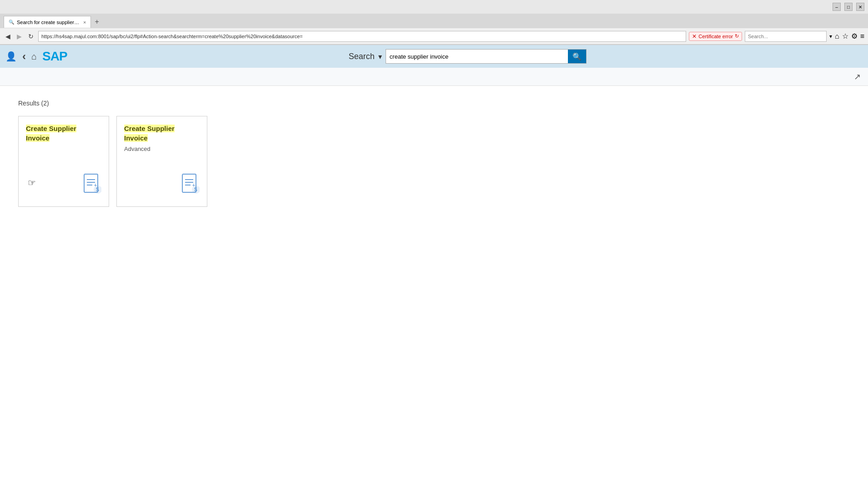 The height and width of the screenshot is (486, 868). What do you see at coordinates (55, 56) in the screenshot?
I see `sap-logo-text: SAP` at bounding box center [55, 56].